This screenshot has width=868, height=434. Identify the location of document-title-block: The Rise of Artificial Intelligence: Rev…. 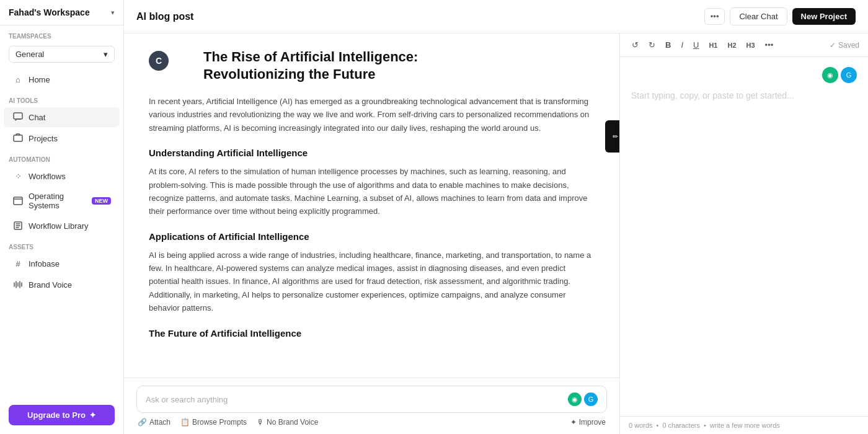
(311, 67).